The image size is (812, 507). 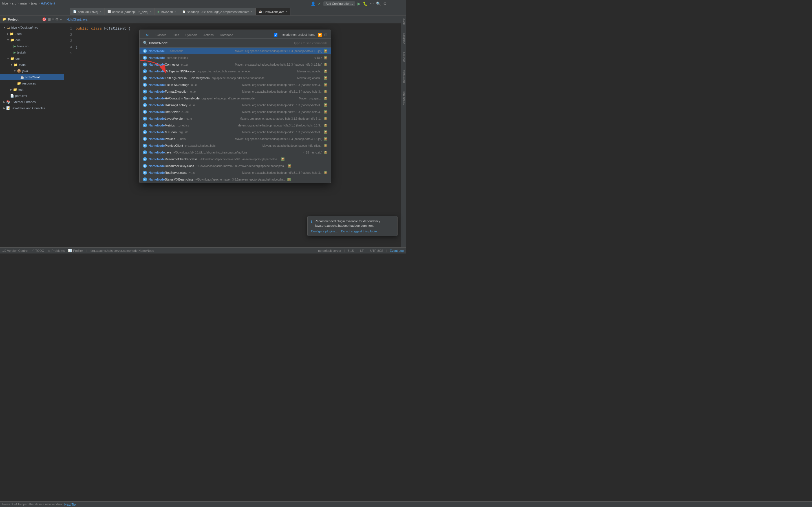 What do you see at coordinates (221, 43) in the screenshot?
I see `search-input` at bounding box center [221, 43].